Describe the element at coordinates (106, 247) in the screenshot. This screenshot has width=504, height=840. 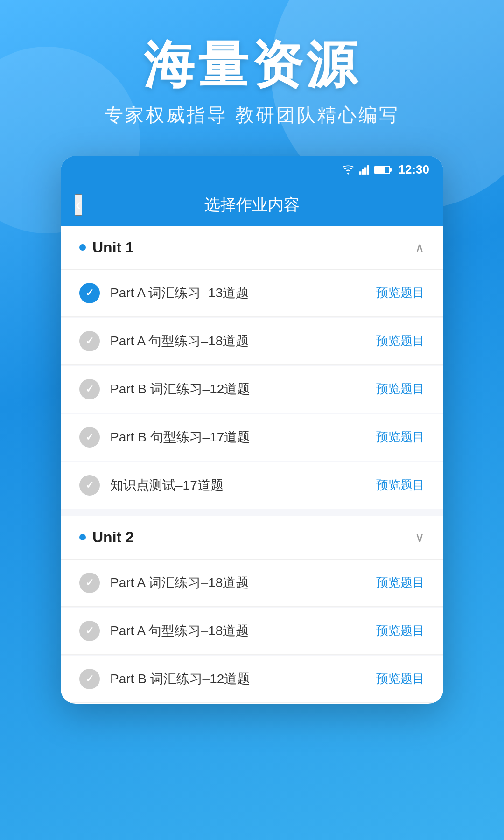
I see `unit1-title-wrapper: Unit 1` at that location.